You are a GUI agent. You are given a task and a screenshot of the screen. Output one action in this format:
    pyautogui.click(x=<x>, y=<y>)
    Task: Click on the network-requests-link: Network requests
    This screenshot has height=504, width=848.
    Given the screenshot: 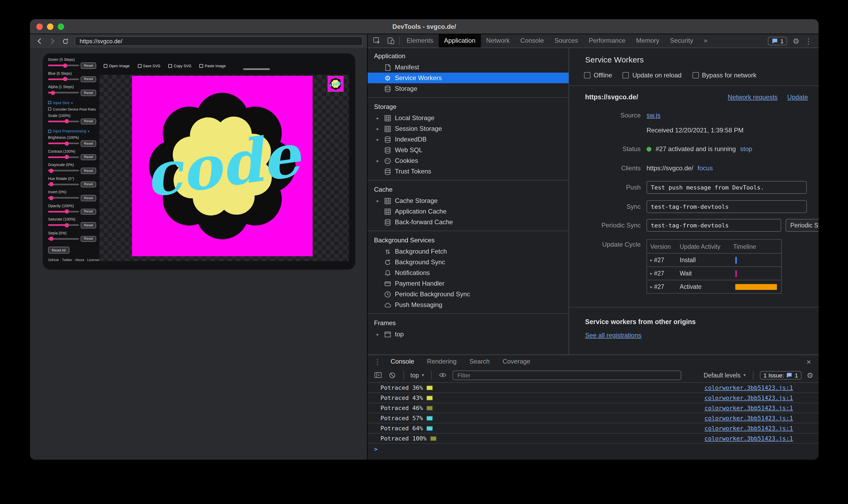 What is the action you would take?
    pyautogui.click(x=752, y=97)
    